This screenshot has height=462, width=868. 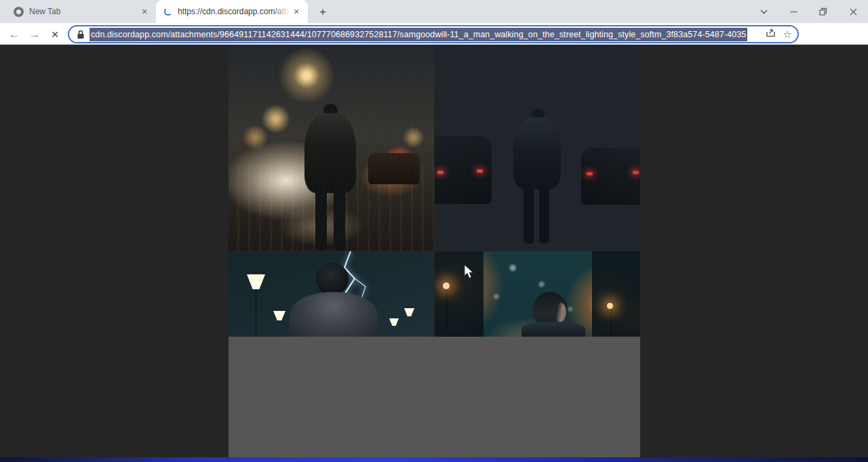 What do you see at coordinates (793, 12) in the screenshot?
I see `minimize-button` at bounding box center [793, 12].